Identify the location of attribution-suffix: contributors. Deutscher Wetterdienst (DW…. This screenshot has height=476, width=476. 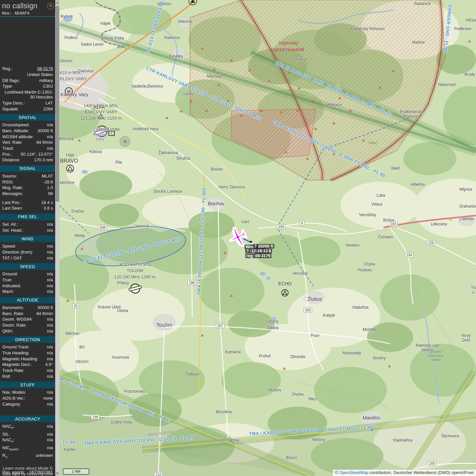
(422, 473).